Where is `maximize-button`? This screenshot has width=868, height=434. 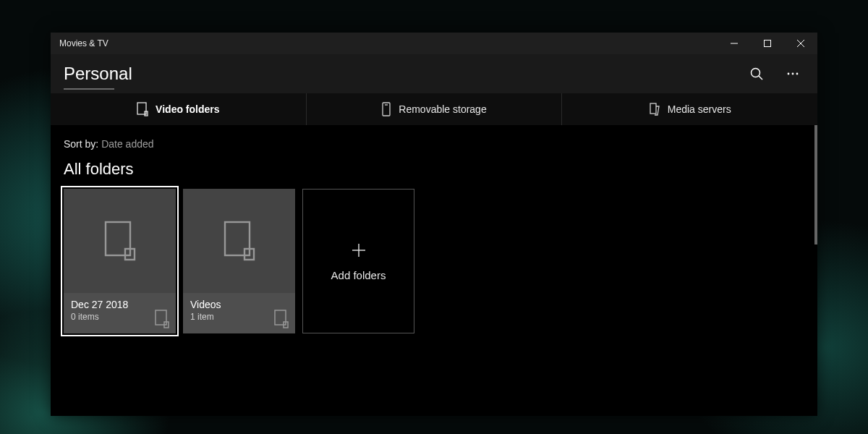 maximize-button is located at coordinates (767, 43).